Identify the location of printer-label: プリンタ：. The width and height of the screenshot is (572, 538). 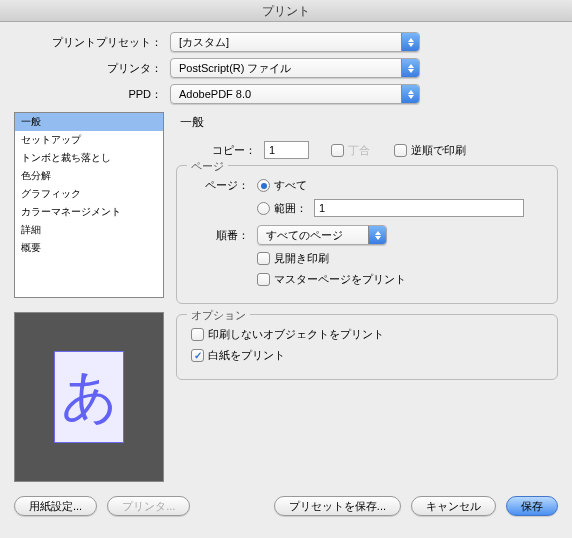
(92, 68).